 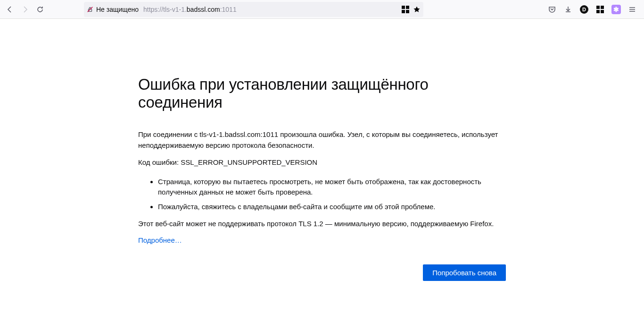 I want to click on url-text: https://tls-v1-1.badssl.com:1011, so click(x=271, y=9).